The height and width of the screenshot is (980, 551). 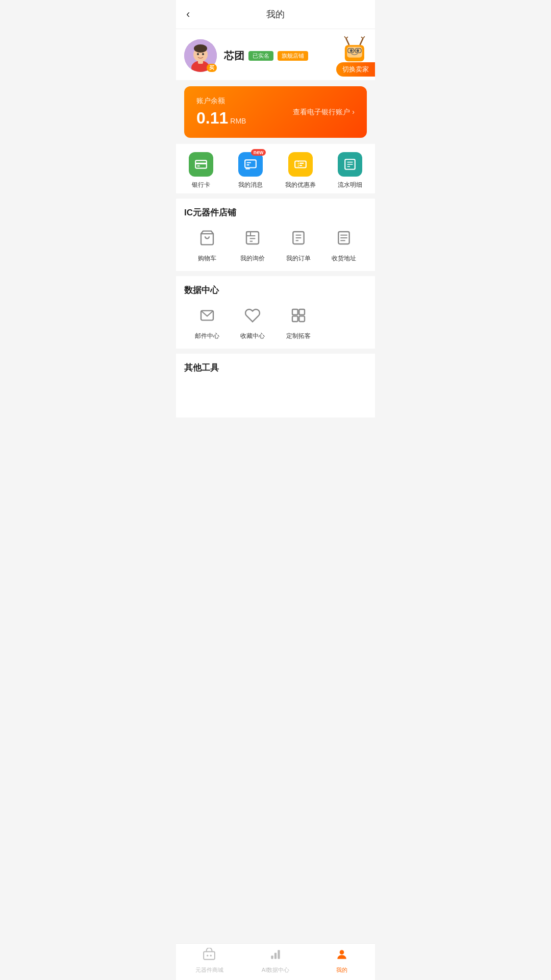 What do you see at coordinates (276, 290) in the screenshot?
I see `data-section-title: 数据中心` at bounding box center [276, 290].